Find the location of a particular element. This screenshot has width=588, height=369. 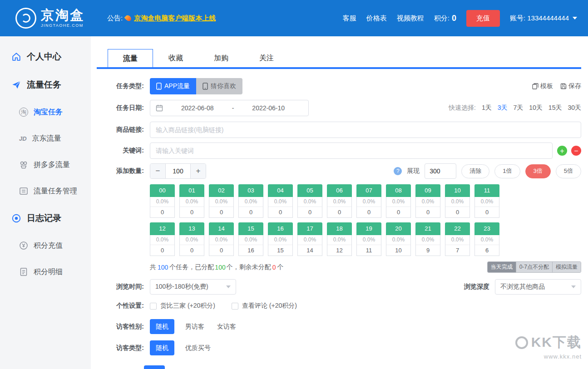

view-comments-checkbox: 查看评论 (+20积分) is located at coordinates (264, 306).